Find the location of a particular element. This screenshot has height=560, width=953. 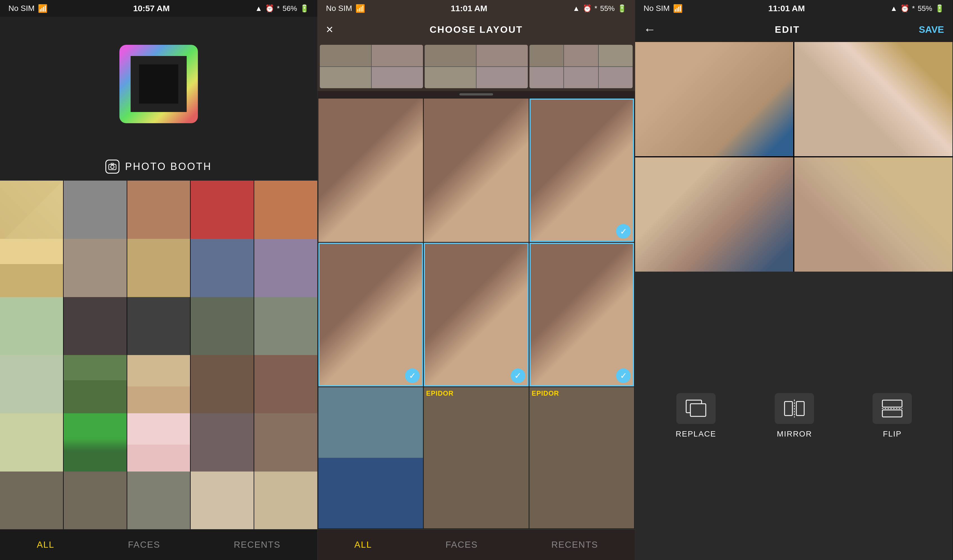

photo-booth-text: PHOTO BOOTH is located at coordinates (169, 166).